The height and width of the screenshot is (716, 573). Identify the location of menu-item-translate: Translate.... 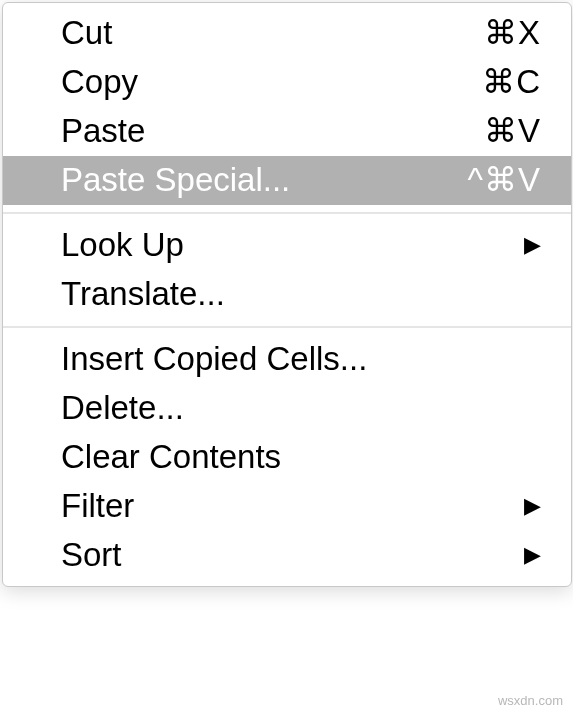
(287, 294).